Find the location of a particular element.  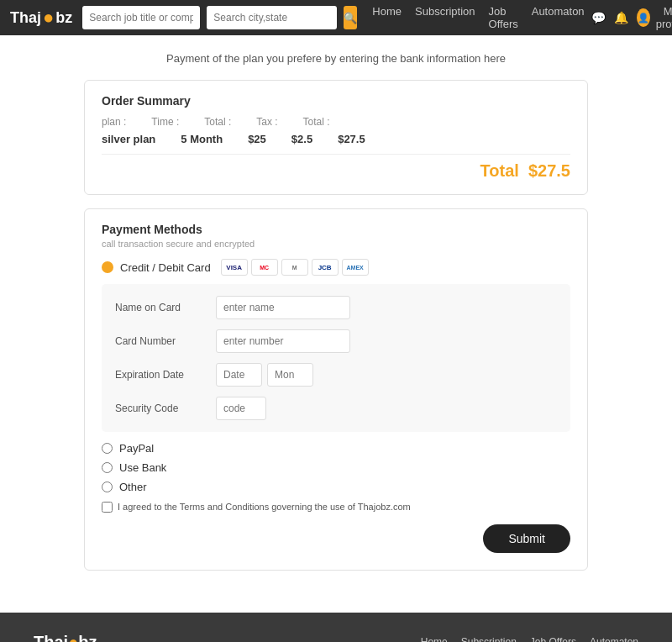

expiry-row: Expiration Date is located at coordinates (336, 375).